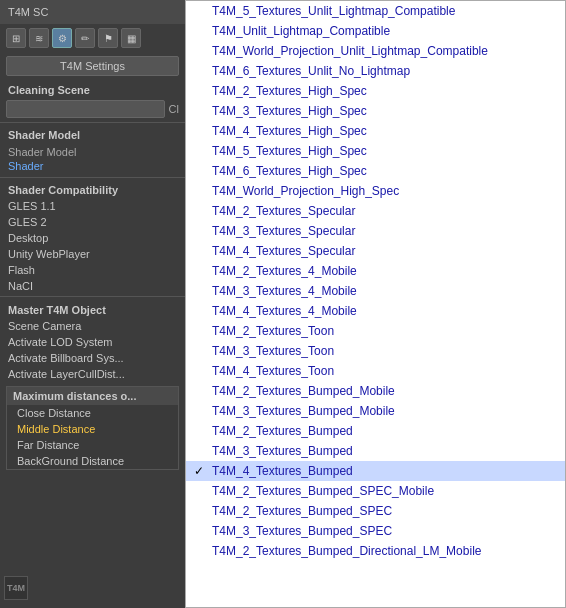 The width and height of the screenshot is (566, 608). What do you see at coordinates (376, 431) in the screenshot?
I see `dropdown-item-21: T4M_2_Textures_Bumped` at bounding box center [376, 431].